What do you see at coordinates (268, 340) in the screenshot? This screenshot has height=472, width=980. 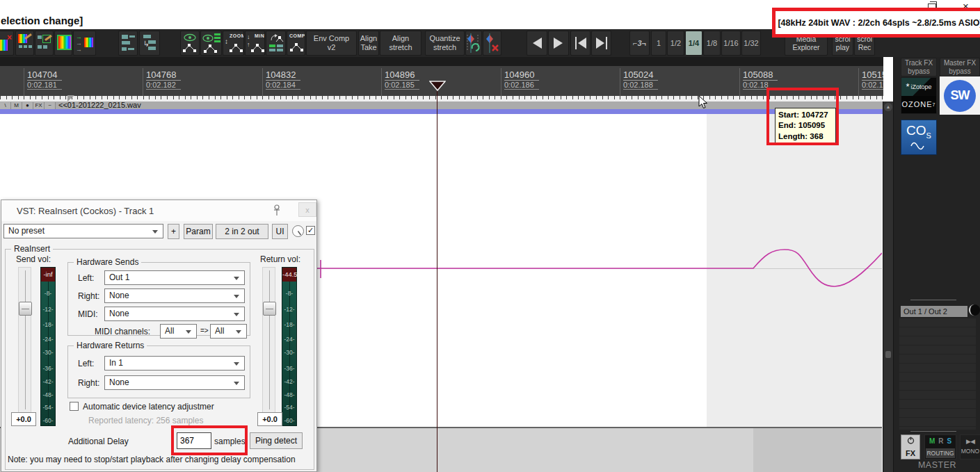 I see `return-volume-fader` at bounding box center [268, 340].